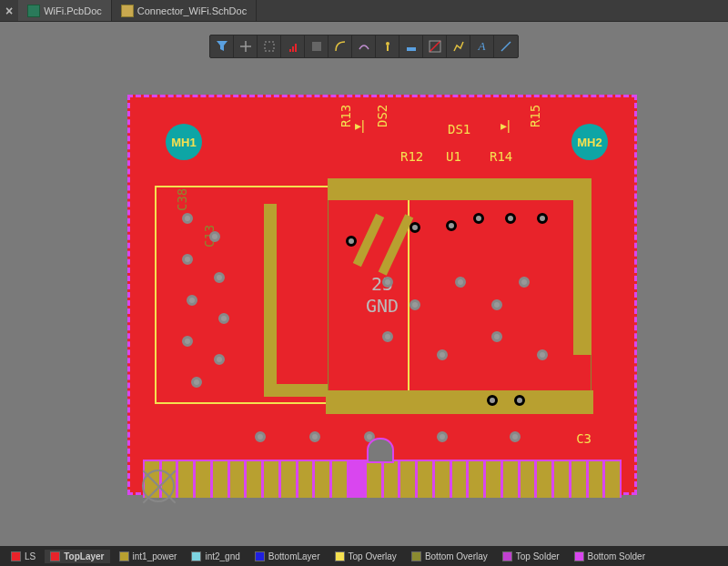 This screenshot has width=728, height=566. I want to click on pcb-doc-icon, so click(34, 11).